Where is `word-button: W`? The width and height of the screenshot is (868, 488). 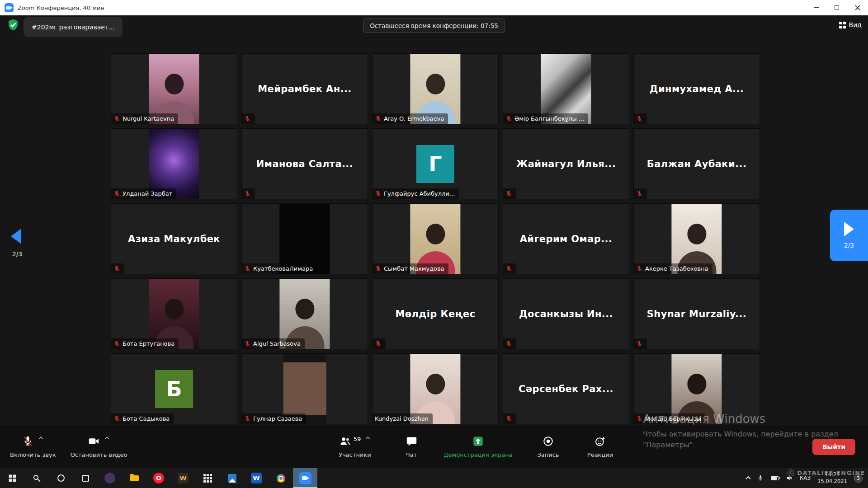 word-button: W is located at coordinates (256, 478).